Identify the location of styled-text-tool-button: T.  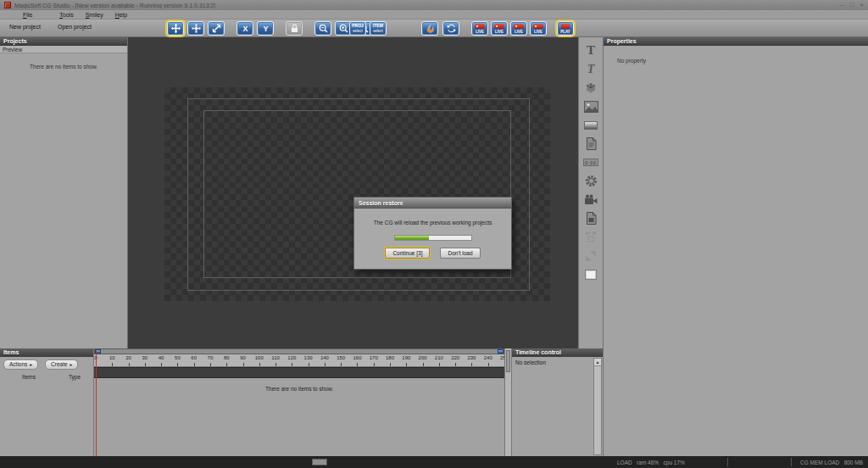
(591, 70).